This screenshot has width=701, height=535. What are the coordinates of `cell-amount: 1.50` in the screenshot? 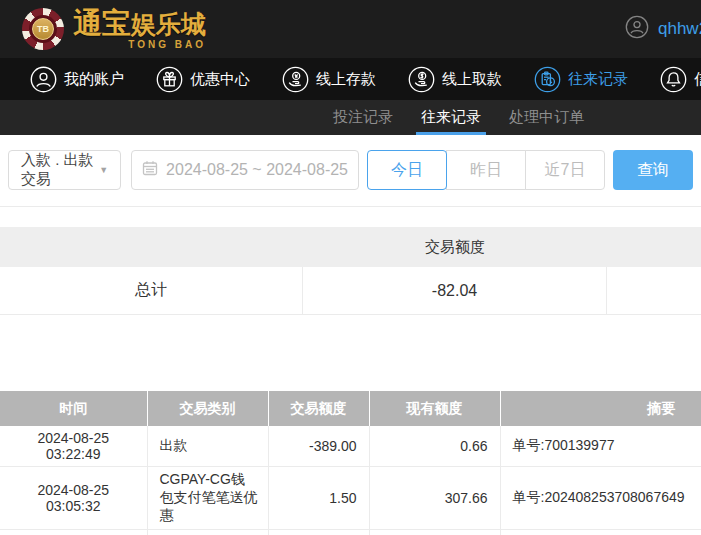 It's located at (318, 498).